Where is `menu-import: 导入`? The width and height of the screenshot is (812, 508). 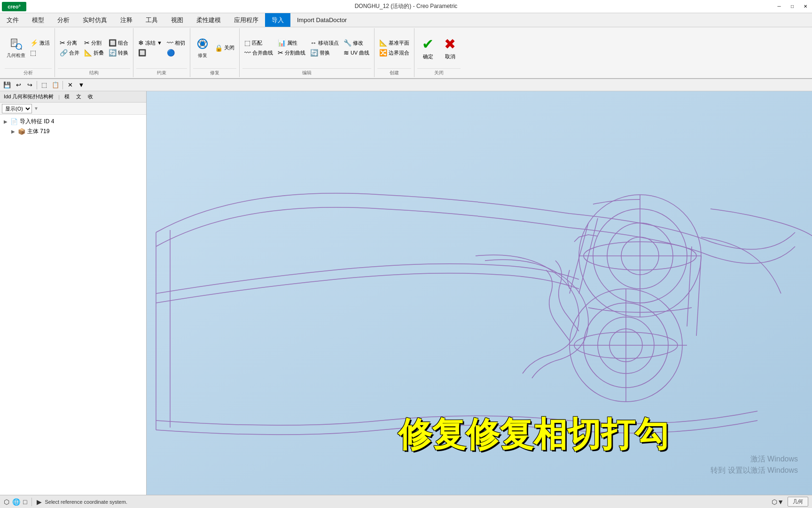
menu-import: 导入 is located at coordinates (278, 20).